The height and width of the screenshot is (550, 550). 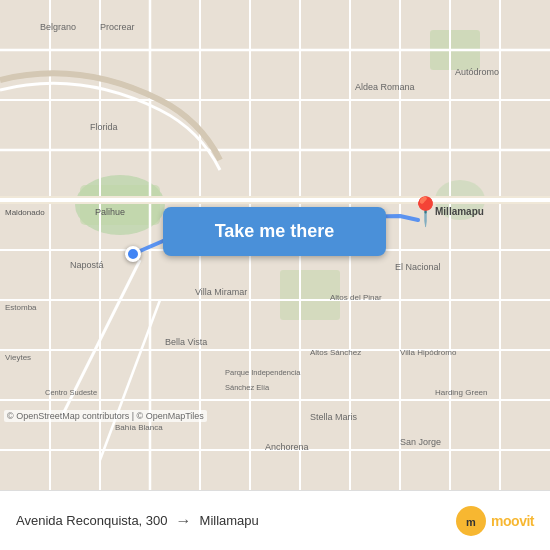 I want to click on svg-text: Maldonado, so click(x=25, y=212).